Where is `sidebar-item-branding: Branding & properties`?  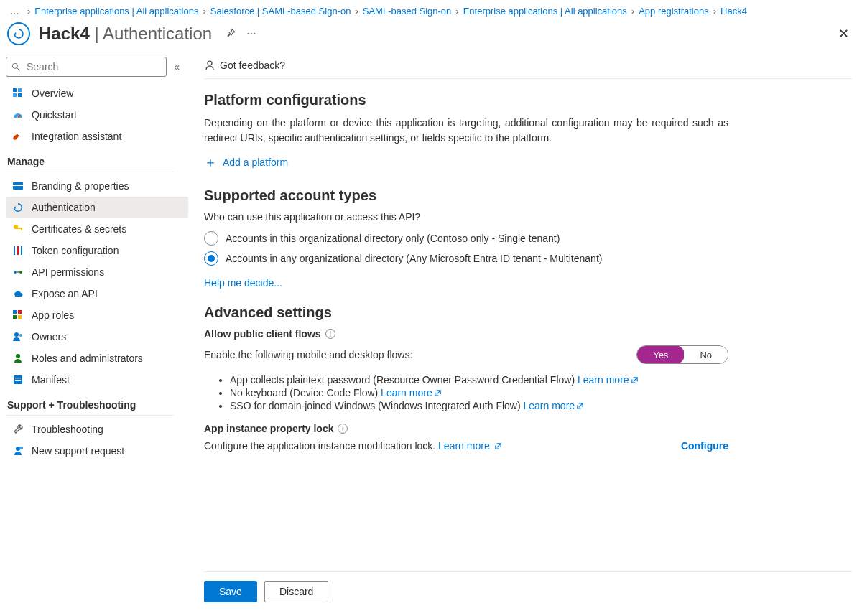 sidebar-item-branding: Branding & properties is located at coordinates (97, 186).